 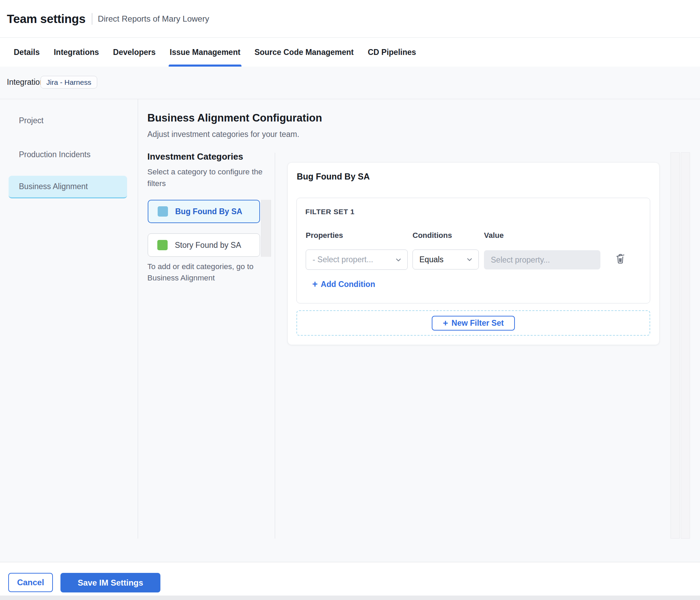 What do you see at coordinates (620, 258) in the screenshot?
I see `trash-icon` at bounding box center [620, 258].